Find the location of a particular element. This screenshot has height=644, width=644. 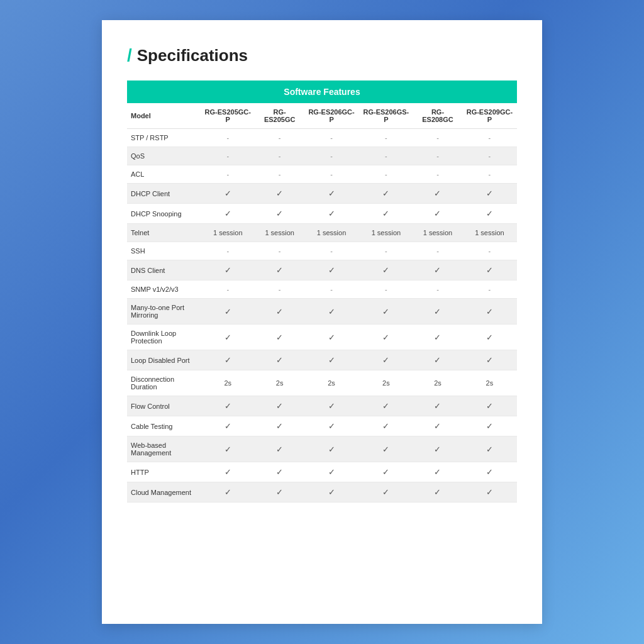

row-label: ACL is located at coordinates (164, 175).